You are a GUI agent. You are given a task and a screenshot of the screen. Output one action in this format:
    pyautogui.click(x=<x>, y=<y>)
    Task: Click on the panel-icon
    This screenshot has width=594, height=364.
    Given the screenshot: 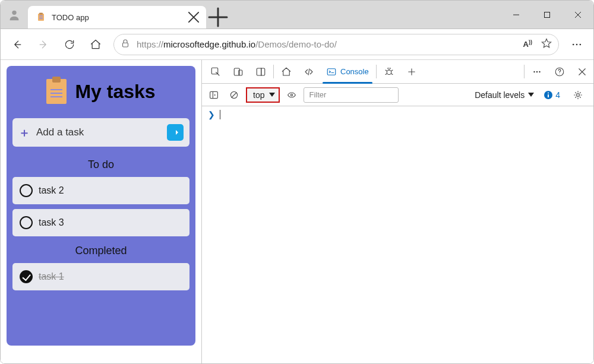 What is the action you would take?
    pyautogui.click(x=261, y=72)
    